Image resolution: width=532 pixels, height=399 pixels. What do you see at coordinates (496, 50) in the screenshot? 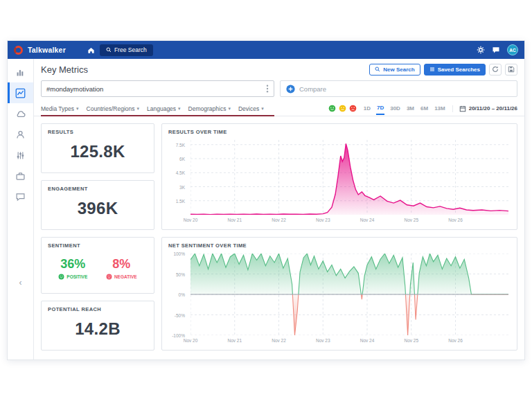
I see `messages-button` at bounding box center [496, 50].